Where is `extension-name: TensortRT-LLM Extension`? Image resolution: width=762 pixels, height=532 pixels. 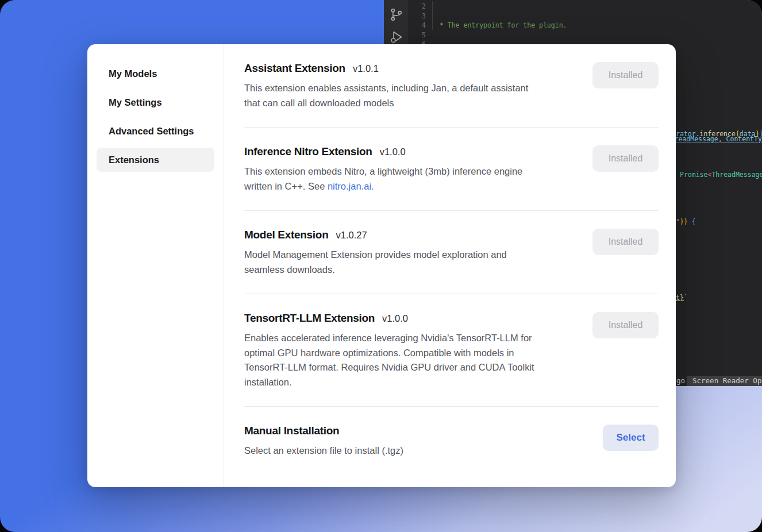 extension-name: TensortRT-LLM Extension is located at coordinates (309, 318).